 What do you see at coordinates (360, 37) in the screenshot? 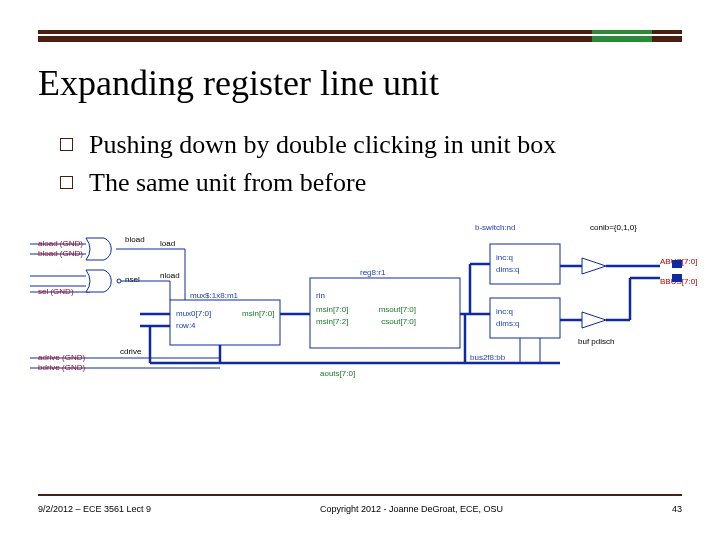
I see `header-decoration` at bounding box center [360, 37].